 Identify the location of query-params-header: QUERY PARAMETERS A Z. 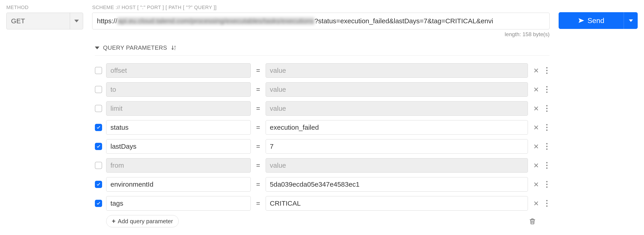
(322, 49).